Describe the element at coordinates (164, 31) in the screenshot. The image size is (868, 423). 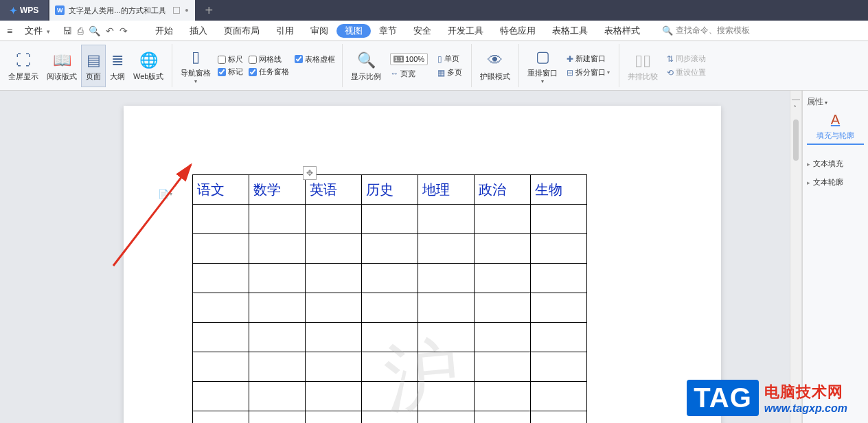
I see `tab-start: 开始` at that location.